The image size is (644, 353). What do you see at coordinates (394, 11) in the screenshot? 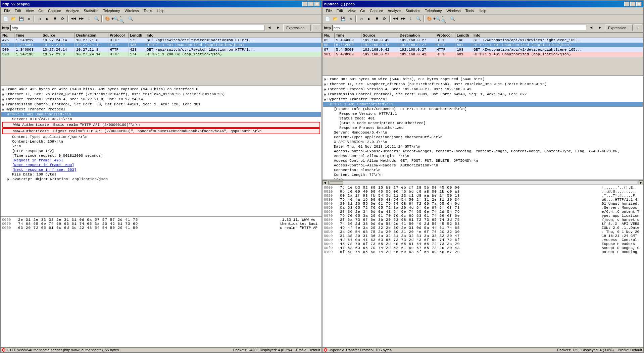
I see `right-menu-analyze: Analyze` at bounding box center [394, 11].